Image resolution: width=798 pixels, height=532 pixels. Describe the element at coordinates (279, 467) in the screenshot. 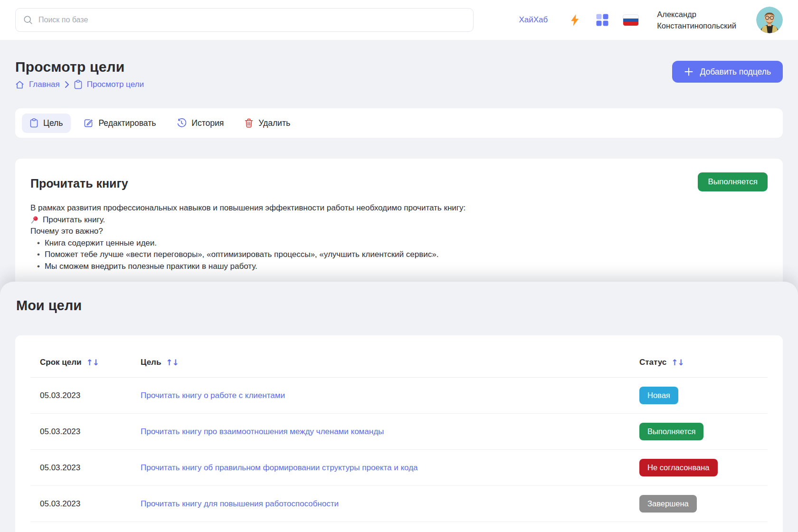

I see `goal-link: Прочитать книгу об правильном формирован…` at that location.